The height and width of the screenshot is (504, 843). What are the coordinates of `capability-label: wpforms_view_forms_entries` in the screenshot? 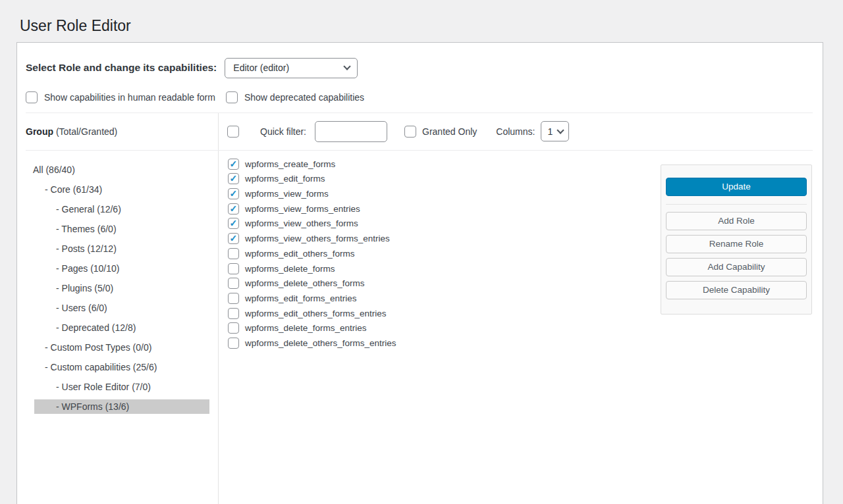 It's located at (303, 209).